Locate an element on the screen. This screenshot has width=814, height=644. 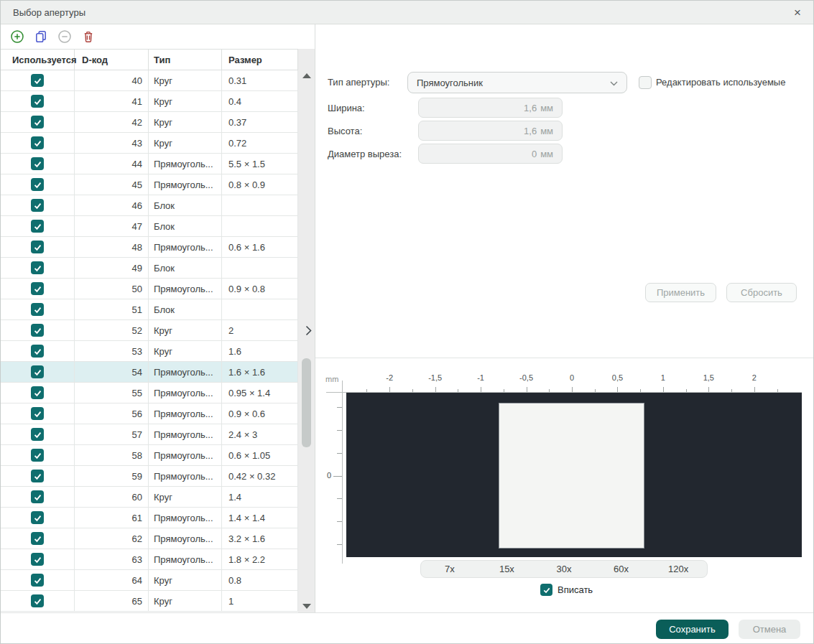
table-row: 43Круг0.72 is located at coordinates (149, 144).